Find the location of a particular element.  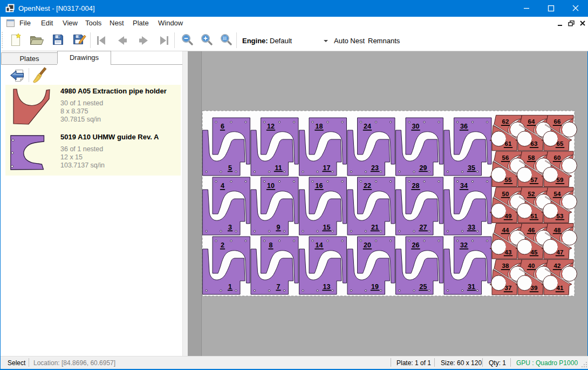

svg-text: 26 is located at coordinates (416, 245).